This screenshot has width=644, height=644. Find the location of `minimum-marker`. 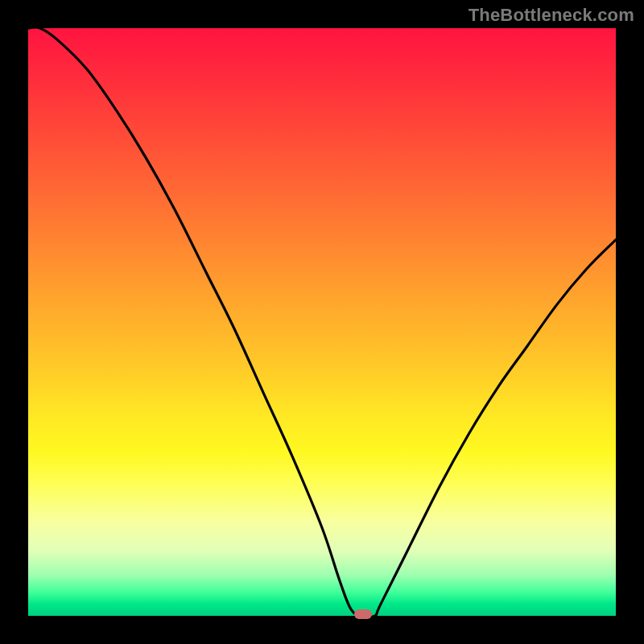

minimum-marker is located at coordinates (363, 614).